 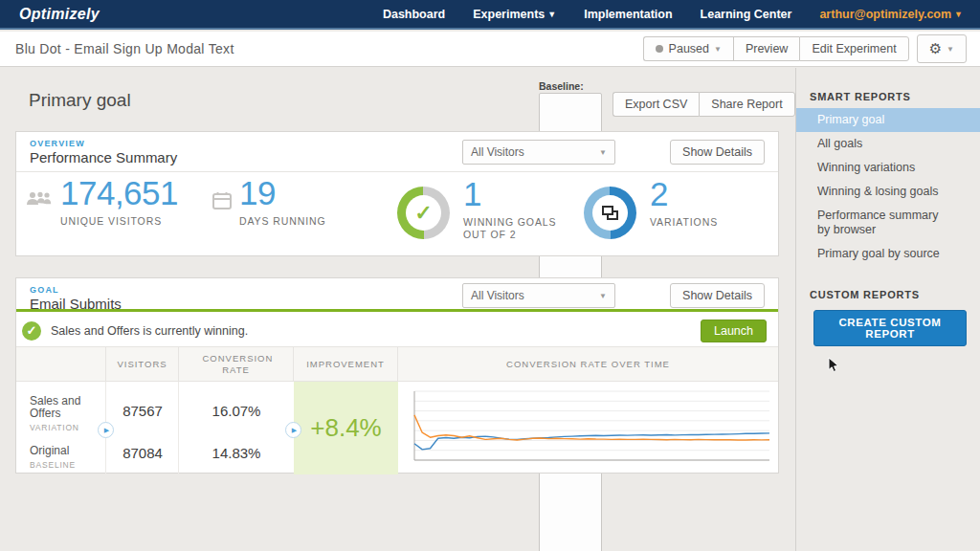 What do you see at coordinates (124, 49) in the screenshot?
I see `experiment-title: Blu Dot - Email Sign Up Modal Text` at bounding box center [124, 49].